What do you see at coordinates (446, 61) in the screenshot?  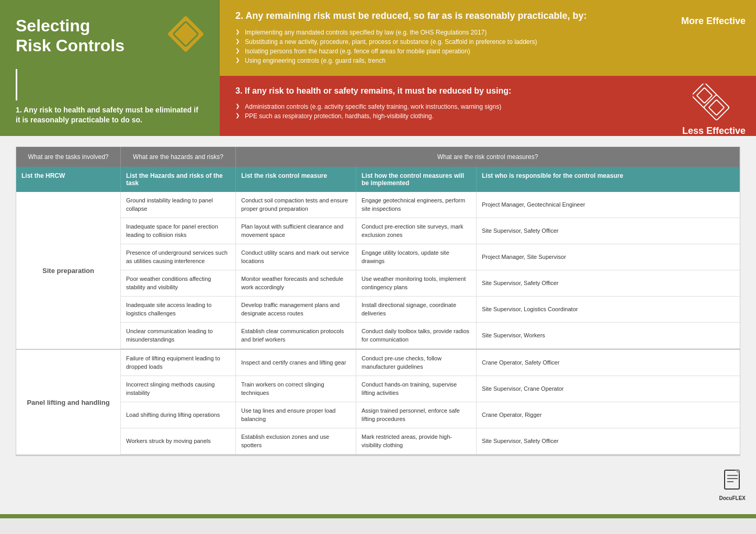 I see `section2-item-4: Using engineering controls (e.g. guard r…` at bounding box center [446, 61].